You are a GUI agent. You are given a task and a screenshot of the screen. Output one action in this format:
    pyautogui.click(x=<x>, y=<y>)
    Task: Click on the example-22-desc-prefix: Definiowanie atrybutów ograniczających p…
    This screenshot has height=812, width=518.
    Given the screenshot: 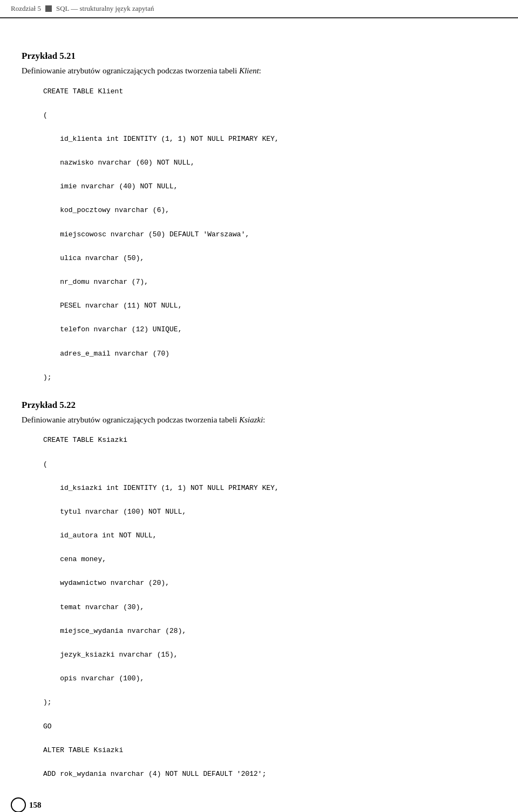 What is the action you would take?
    pyautogui.click(x=131, y=420)
    